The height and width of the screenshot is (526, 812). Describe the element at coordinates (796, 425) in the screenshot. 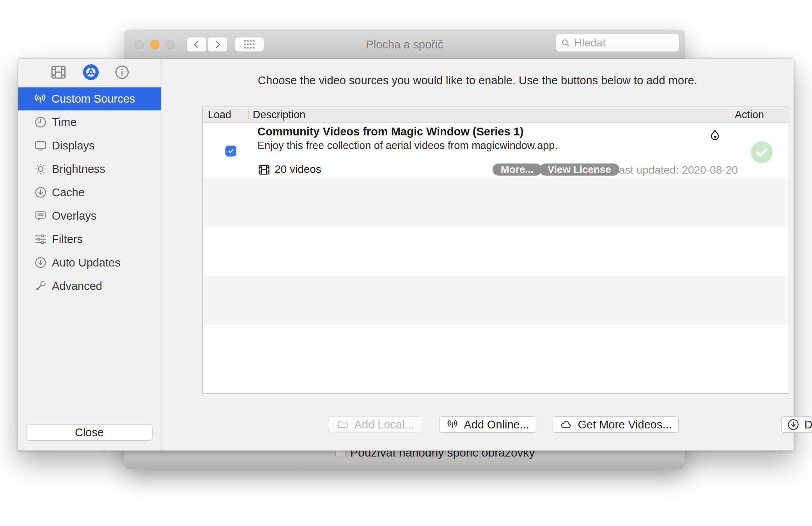

I see `download-all-videos-button: Download All Videos` at that location.